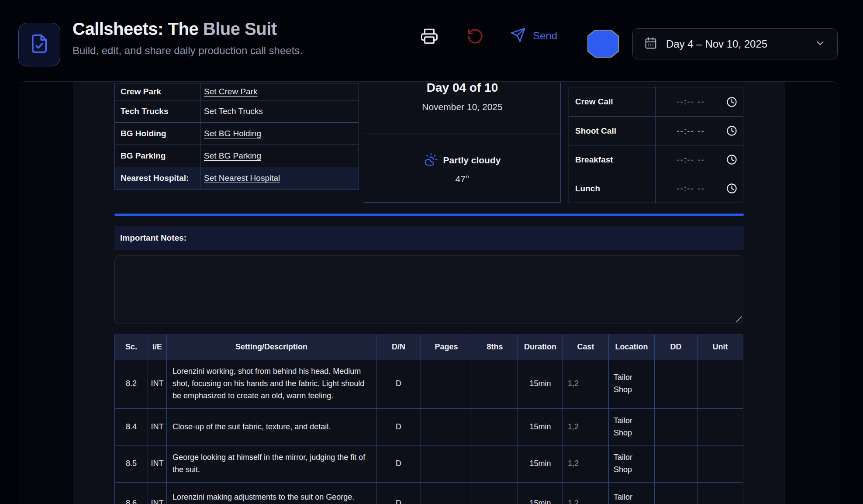  What do you see at coordinates (586, 347) in the screenshot?
I see `schedule-col-header: Cast` at bounding box center [586, 347].